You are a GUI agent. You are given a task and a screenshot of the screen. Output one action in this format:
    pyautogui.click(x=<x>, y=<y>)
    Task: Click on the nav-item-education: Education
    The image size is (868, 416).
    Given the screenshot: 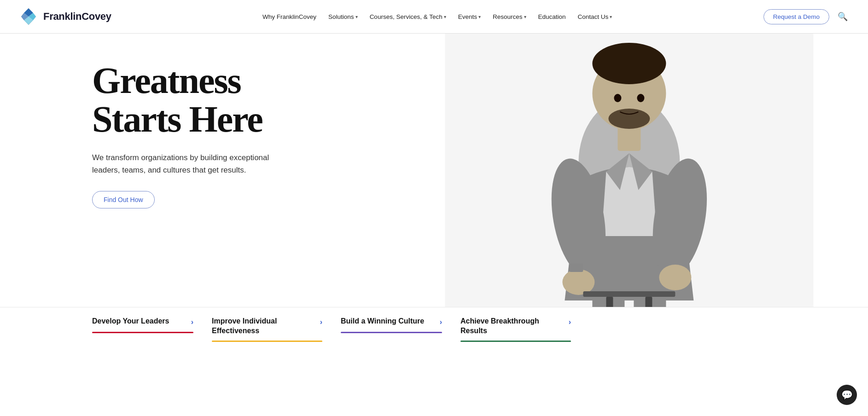 What is the action you would take?
    pyautogui.click(x=552, y=17)
    